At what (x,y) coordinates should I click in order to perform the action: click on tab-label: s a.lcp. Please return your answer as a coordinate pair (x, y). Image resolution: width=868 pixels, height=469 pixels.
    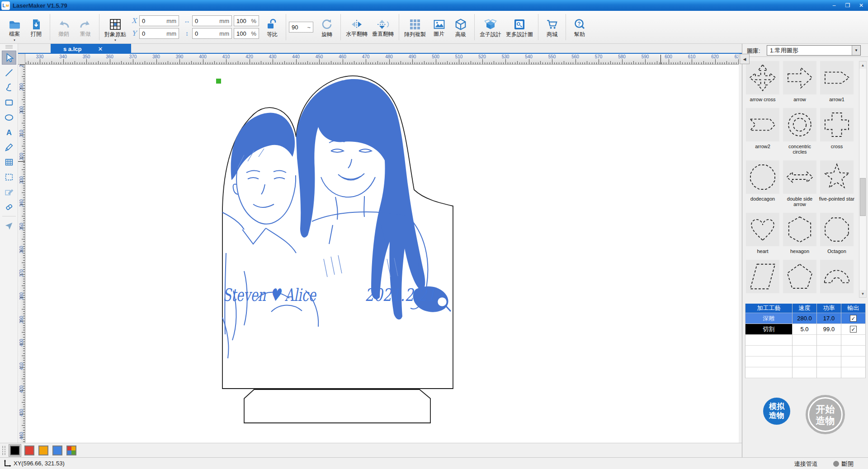
    Looking at the image, I should click on (72, 49).